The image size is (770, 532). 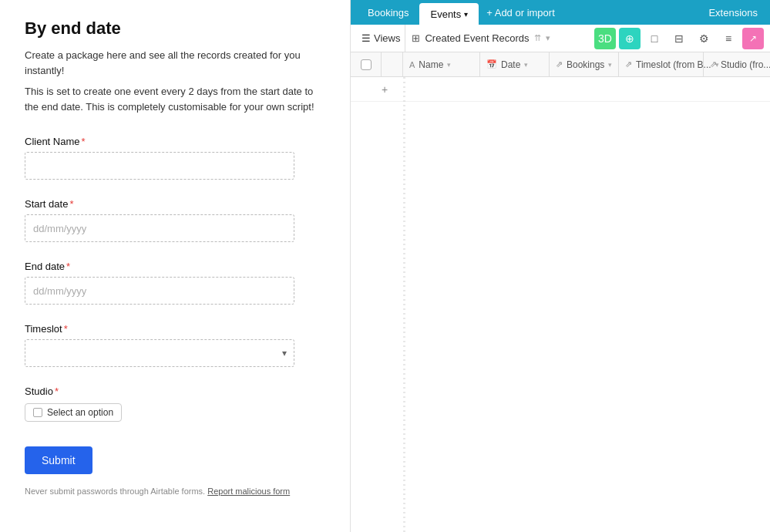 What do you see at coordinates (160, 228) in the screenshot?
I see `start-date-input` at bounding box center [160, 228].